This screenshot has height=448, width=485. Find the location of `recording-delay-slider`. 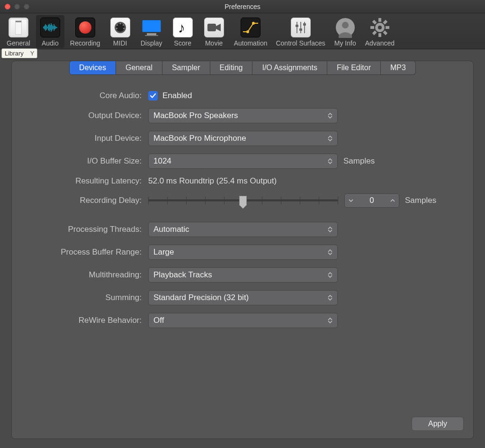

recording-delay-slider is located at coordinates (243, 201).